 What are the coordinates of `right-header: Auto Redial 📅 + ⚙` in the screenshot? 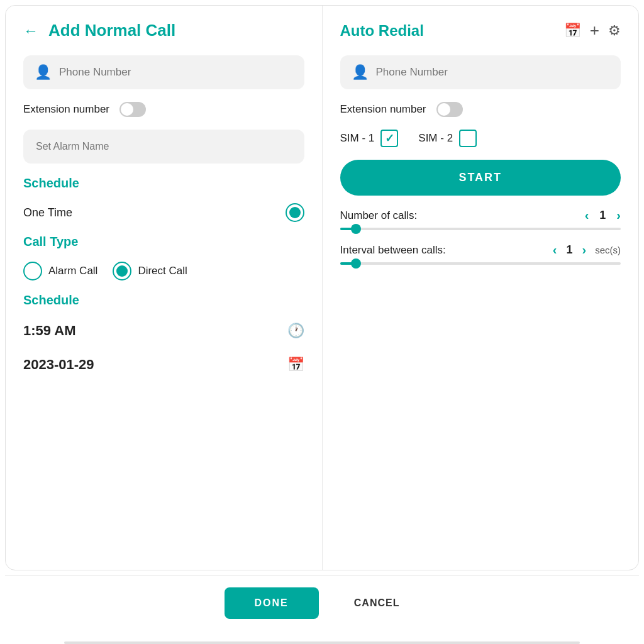 It's located at (480, 30).